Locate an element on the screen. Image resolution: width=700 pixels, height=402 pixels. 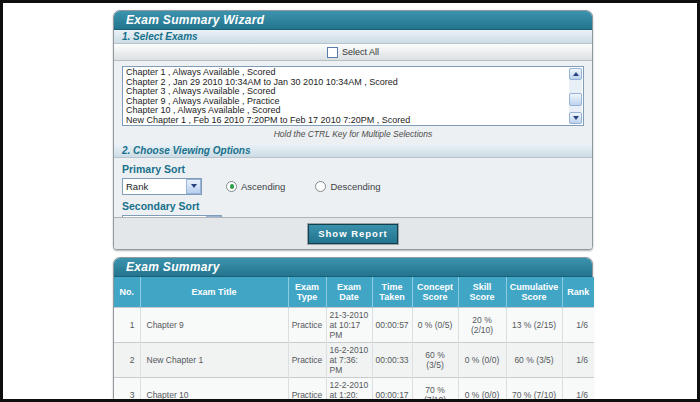
scroll-up-icon is located at coordinates (576, 74).